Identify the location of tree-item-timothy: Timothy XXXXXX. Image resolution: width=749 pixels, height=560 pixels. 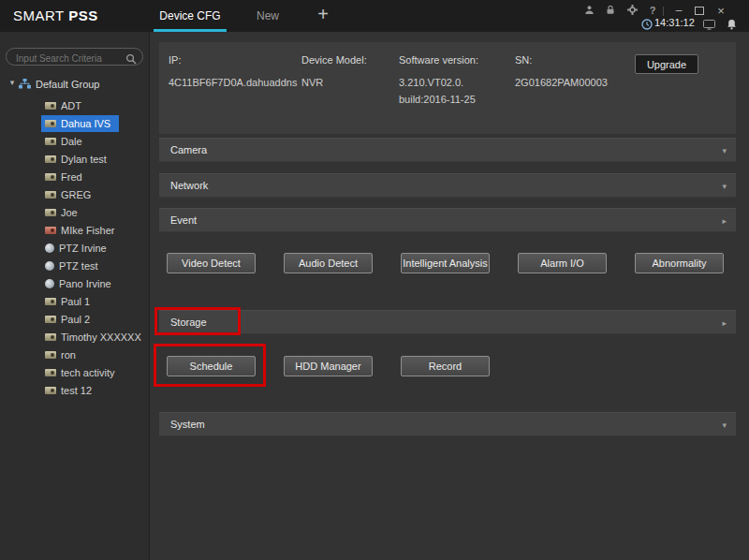
(95, 337).